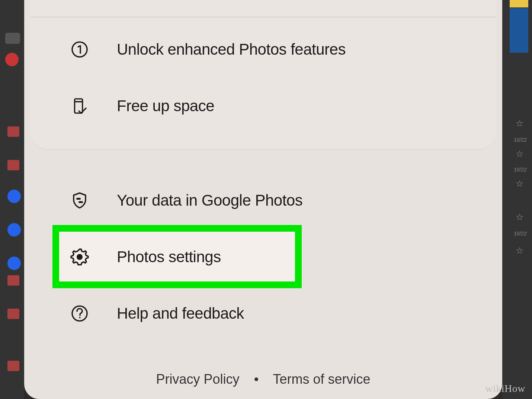 This screenshot has height=399, width=532. What do you see at coordinates (210, 200) in the screenshot?
I see `menu-label: Your data in Google Photos` at bounding box center [210, 200].